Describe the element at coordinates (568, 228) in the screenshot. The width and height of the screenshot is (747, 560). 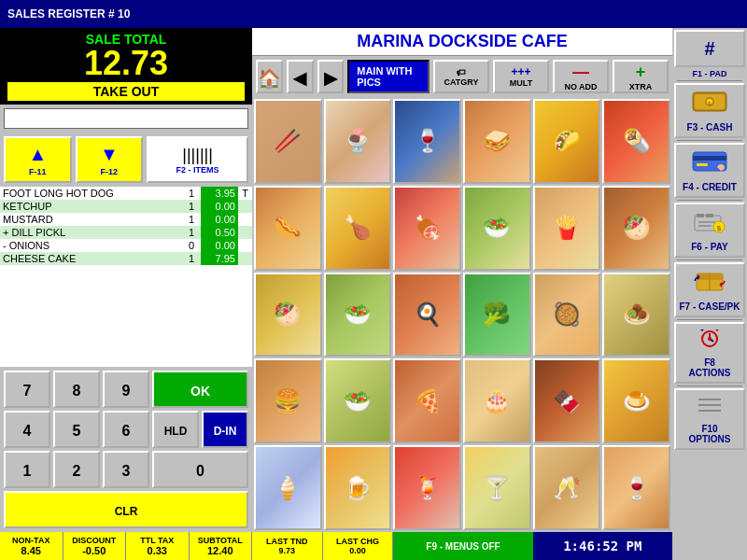
I see `food-item: 🍟` at that location.